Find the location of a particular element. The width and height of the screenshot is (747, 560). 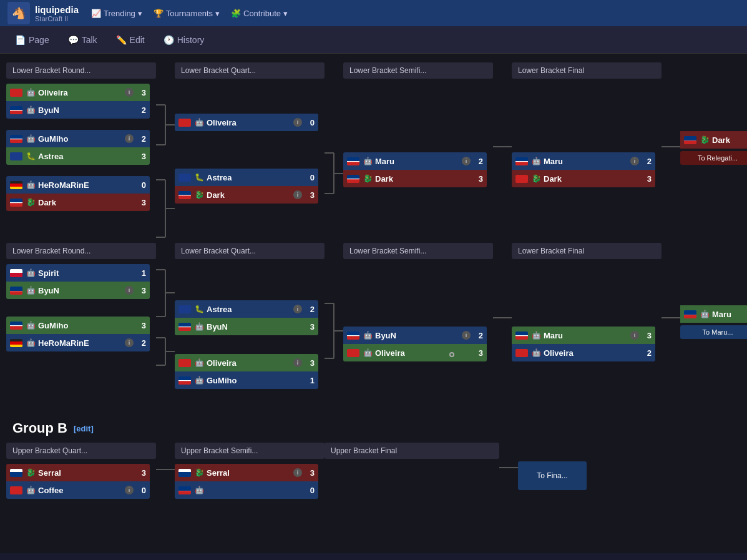

score-6: 3 is located at coordinates (141, 202).